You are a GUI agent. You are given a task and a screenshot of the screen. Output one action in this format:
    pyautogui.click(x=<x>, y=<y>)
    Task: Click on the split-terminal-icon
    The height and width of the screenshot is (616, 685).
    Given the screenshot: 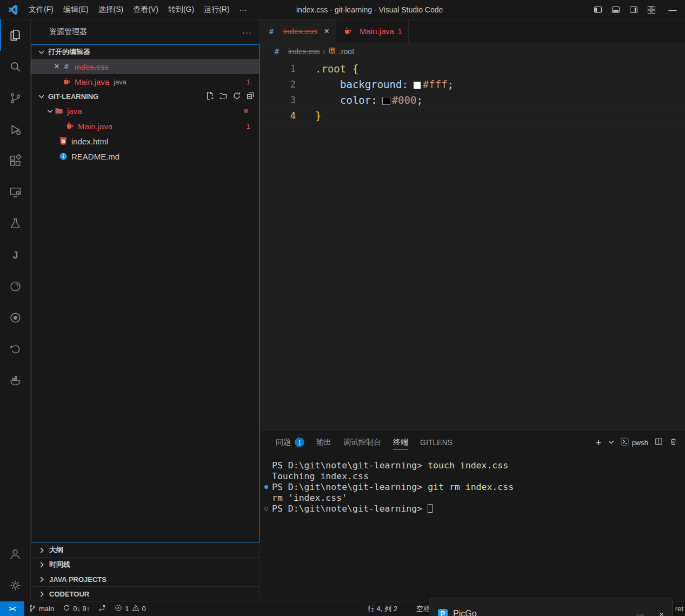 What is the action you would take?
    pyautogui.click(x=659, y=442)
    